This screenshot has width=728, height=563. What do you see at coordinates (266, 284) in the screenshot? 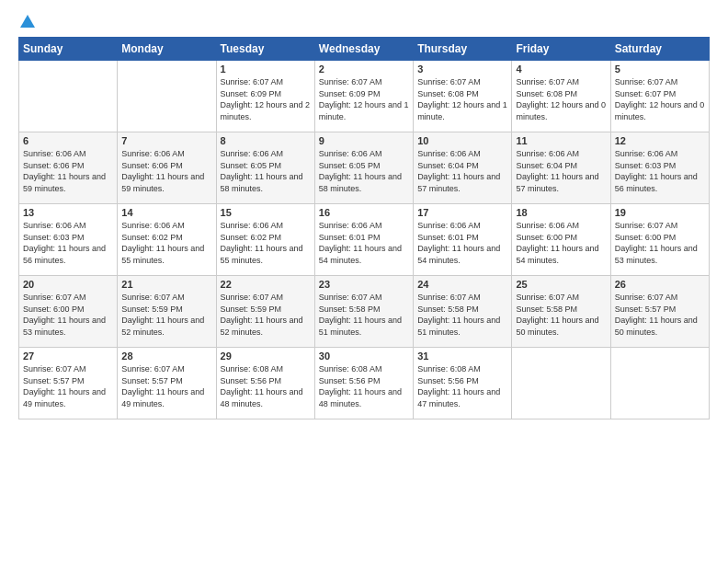
I see `day-number: 22` at bounding box center [266, 284].